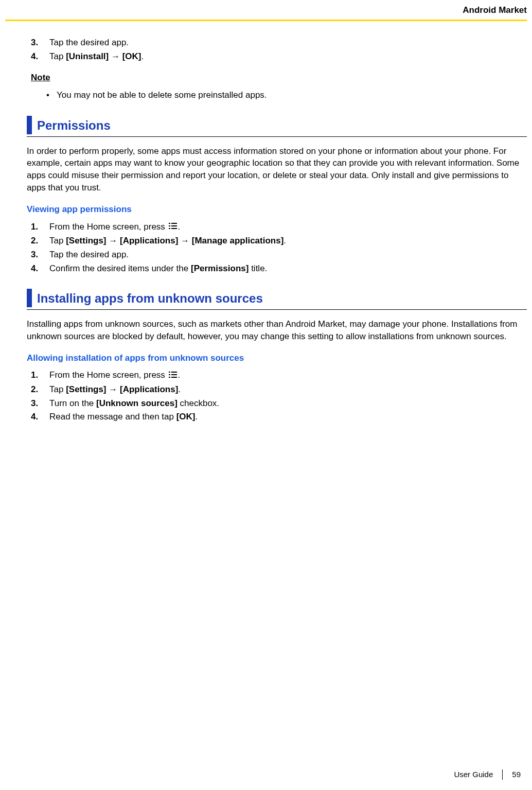 The height and width of the screenshot is (790, 532). What do you see at coordinates (87, 57) in the screenshot?
I see `bold-text: [Uninstall]` at bounding box center [87, 57].